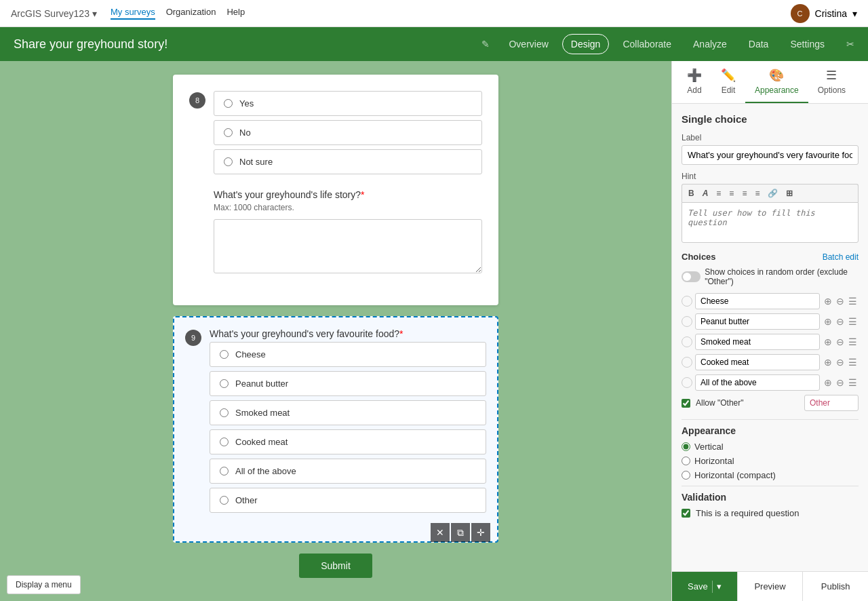  Describe the element at coordinates (348, 103) in the screenshot. I see `option-yes: Yes` at that location.